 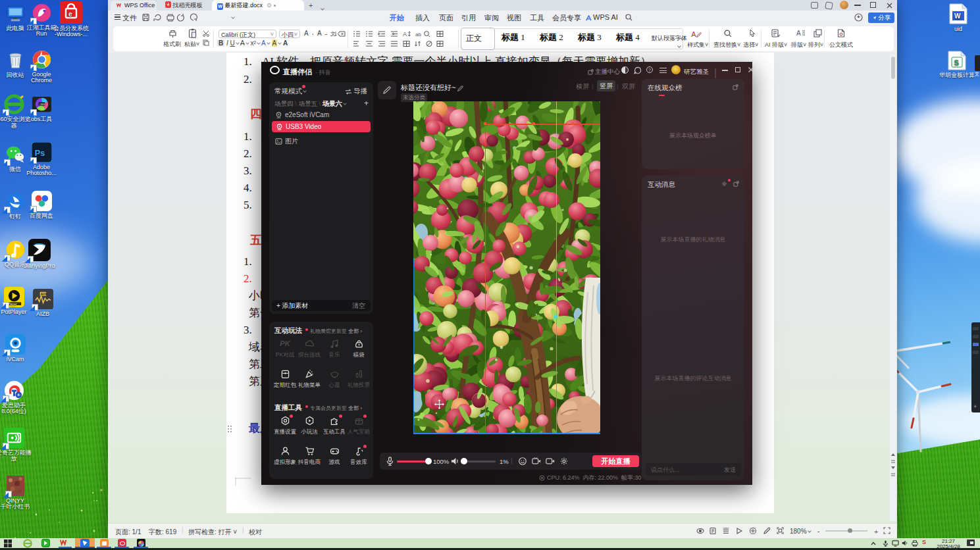 I want to click on svg-text: ab, so click(x=419, y=34).